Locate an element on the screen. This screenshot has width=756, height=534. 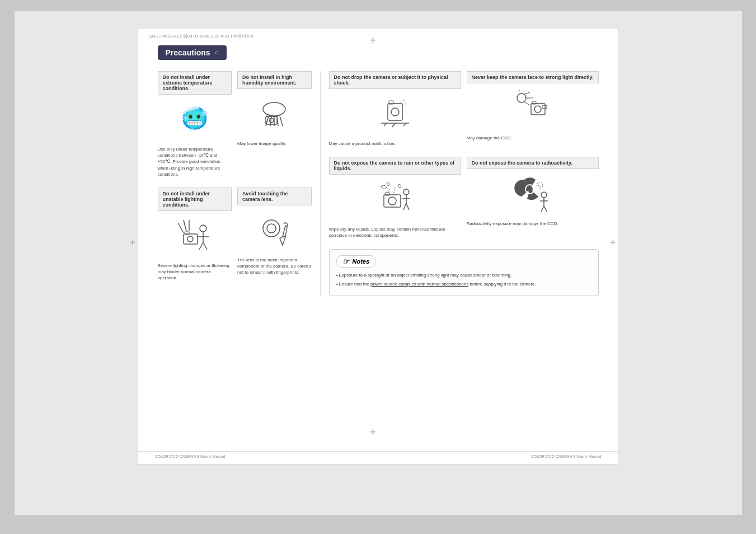
rain-text: Wipe dry any liquids. Liquids may contai… is located at coordinates (395, 232).